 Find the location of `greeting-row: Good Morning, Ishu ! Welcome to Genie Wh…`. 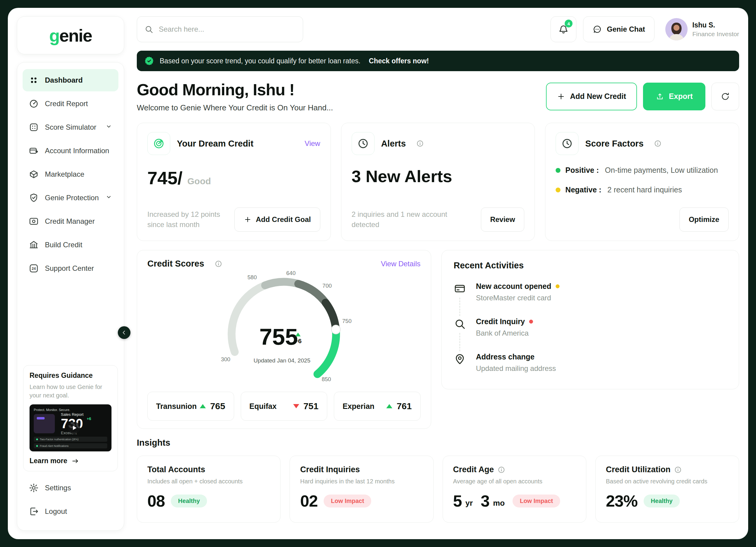

greeting-row: Good Morning, Ishu ! Welcome to Genie Wh… is located at coordinates (438, 96).